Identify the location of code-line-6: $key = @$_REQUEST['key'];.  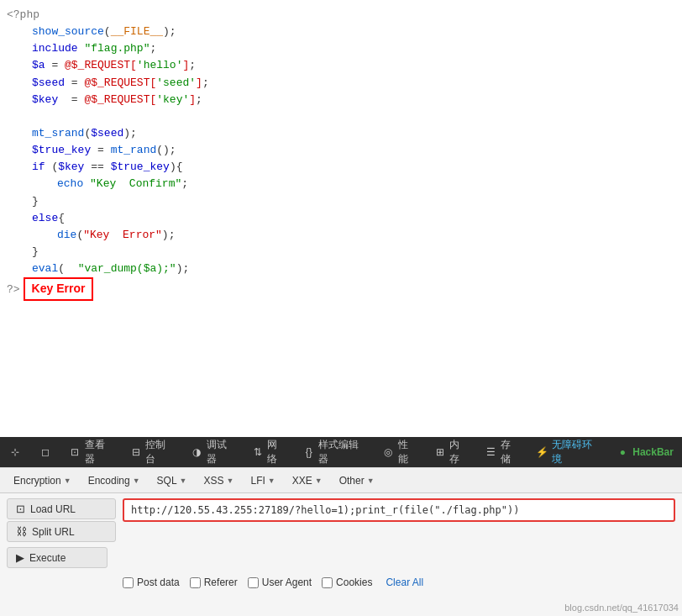
(341, 100).